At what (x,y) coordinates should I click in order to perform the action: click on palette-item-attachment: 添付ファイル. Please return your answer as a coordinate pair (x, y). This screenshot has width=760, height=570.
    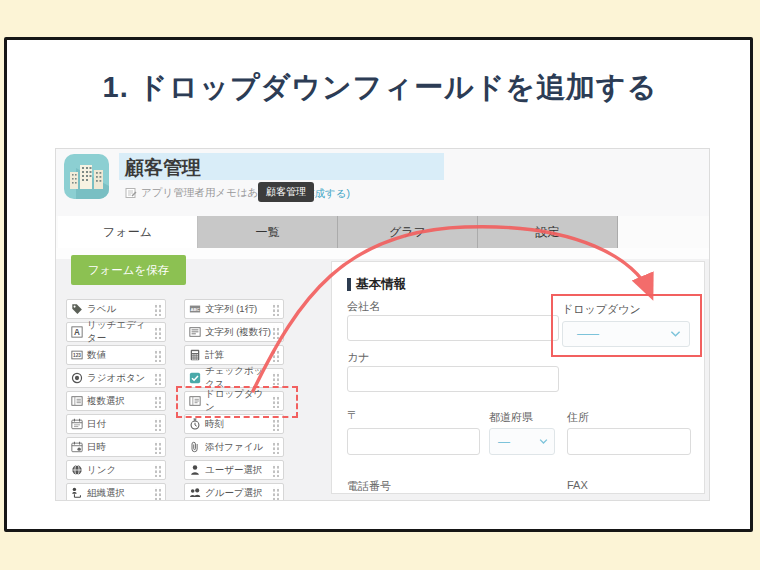
    Looking at the image, I should click on (234, 447).